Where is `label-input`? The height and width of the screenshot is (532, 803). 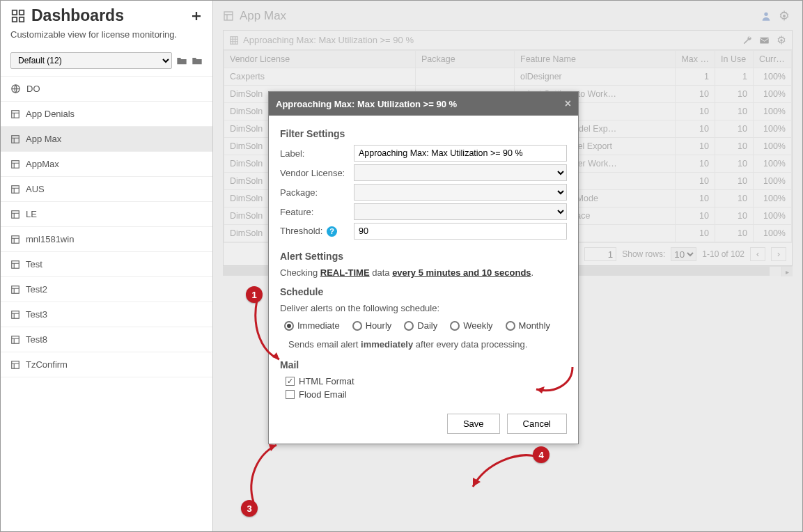
label-input is located at coordinates (460, 153).